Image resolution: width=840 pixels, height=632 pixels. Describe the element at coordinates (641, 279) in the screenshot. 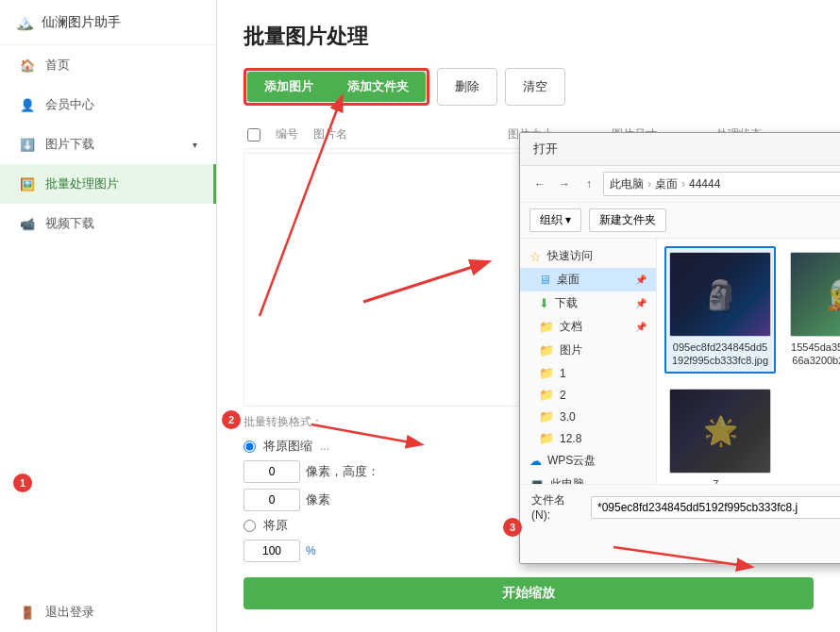

I see `pin-icon-1: 📌` at that location.